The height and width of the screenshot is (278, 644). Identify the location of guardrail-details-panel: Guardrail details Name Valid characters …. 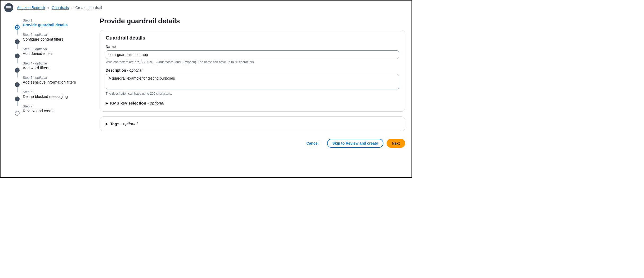
(252, 71).